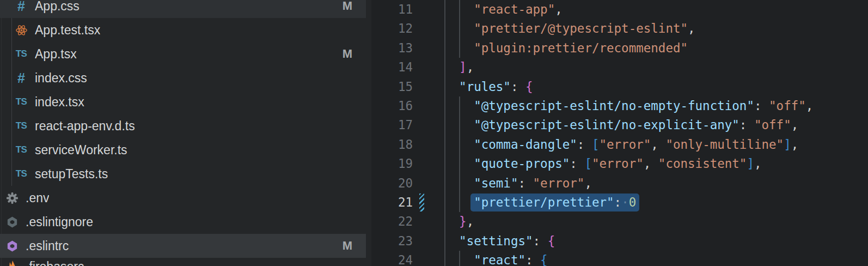  What do you see at coordinates (459, 68) in the screenshot?
I see `code-text: ],` at bounding box center [459, 68].